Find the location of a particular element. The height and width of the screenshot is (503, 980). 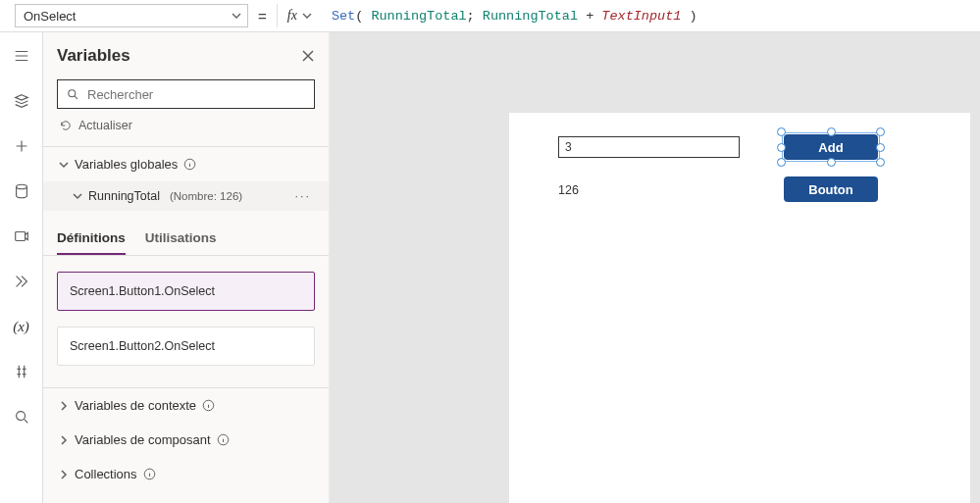

formula-token: Set is located at coordinates (343, 16).